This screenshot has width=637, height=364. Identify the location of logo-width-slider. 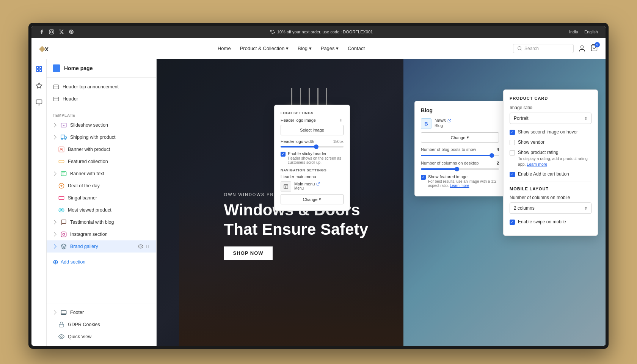
(312, 147).